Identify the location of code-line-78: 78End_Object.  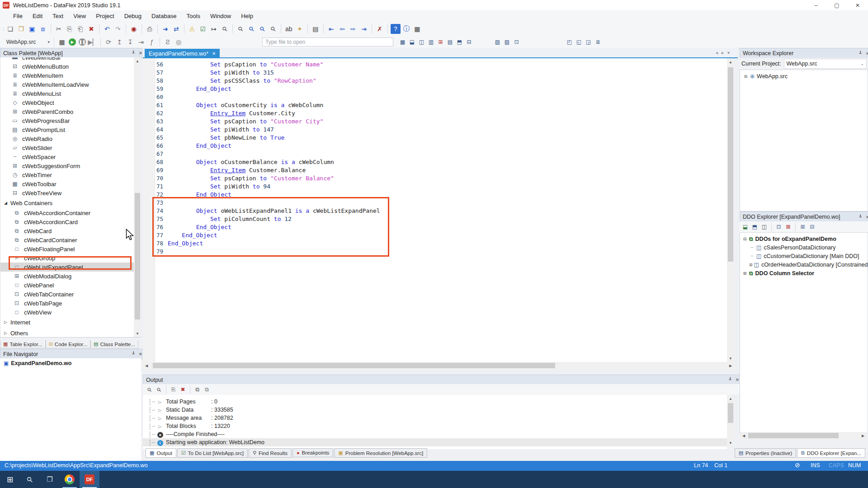
(435, 244).